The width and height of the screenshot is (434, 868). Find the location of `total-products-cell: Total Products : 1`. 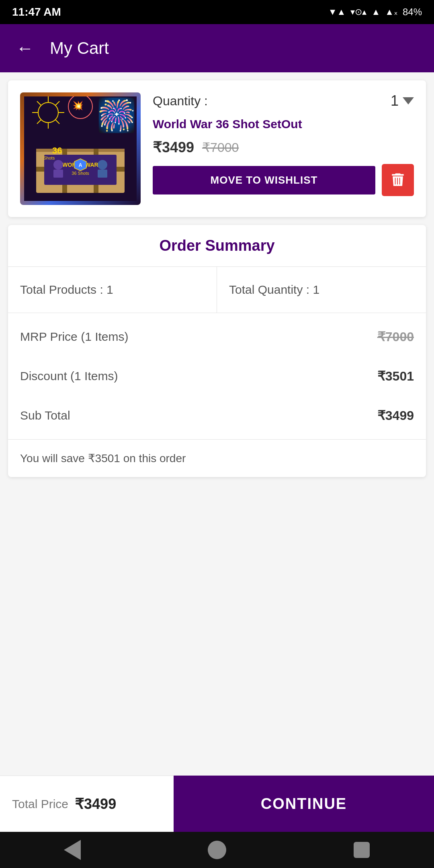

total-products-cell: Total Products : 1 is located at coordinates (113, 290).